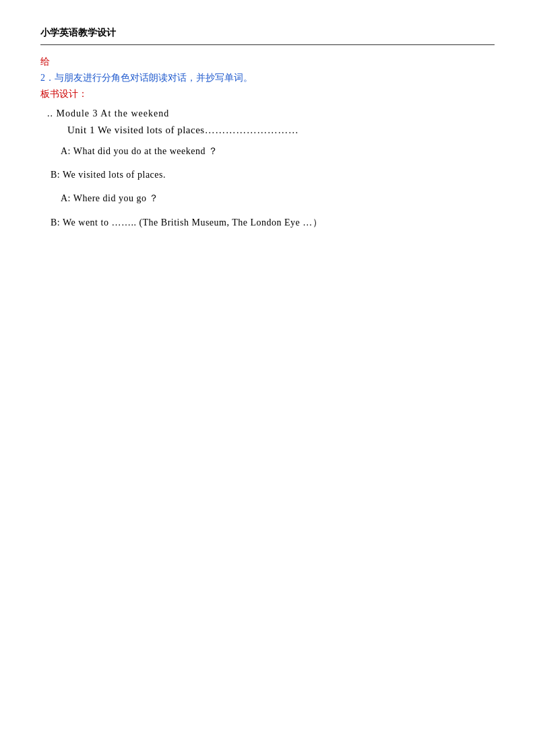 The height and width of the screenshot is (756, 535). I want to click on unit-line: Unit 1 We visited lots of places………………………, so click(271, 131).